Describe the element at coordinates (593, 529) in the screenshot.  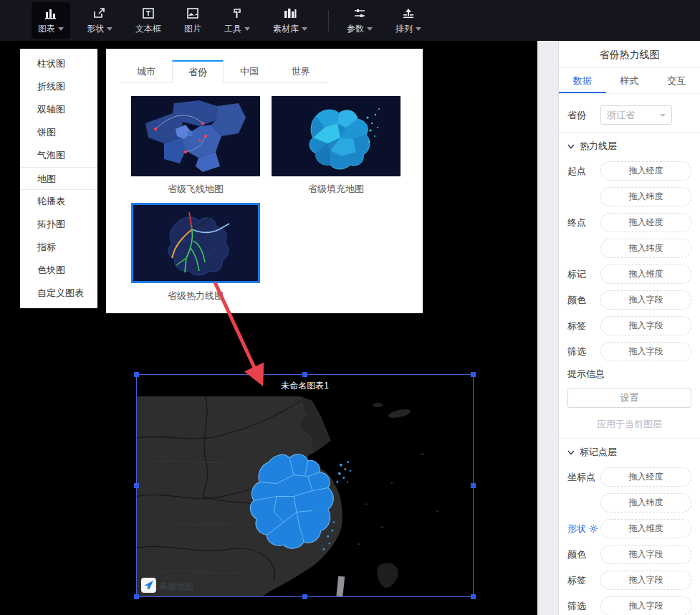
I see `gear-icon` at that location.